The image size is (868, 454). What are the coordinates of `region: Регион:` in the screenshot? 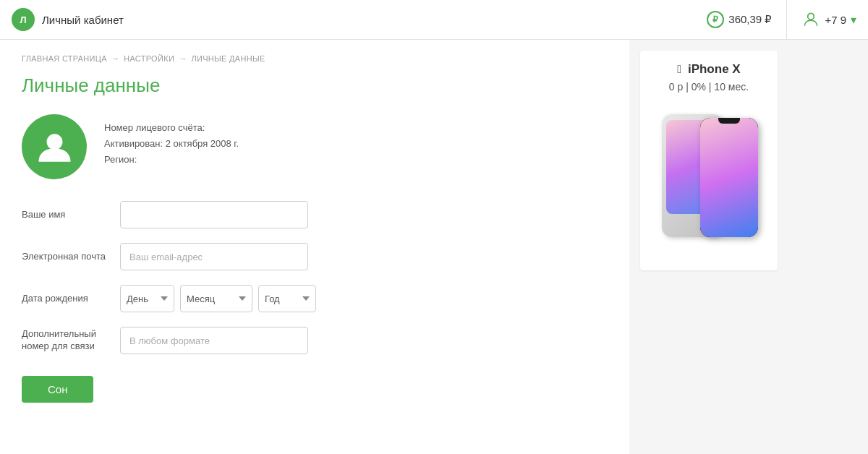 It's located at (171, 160).